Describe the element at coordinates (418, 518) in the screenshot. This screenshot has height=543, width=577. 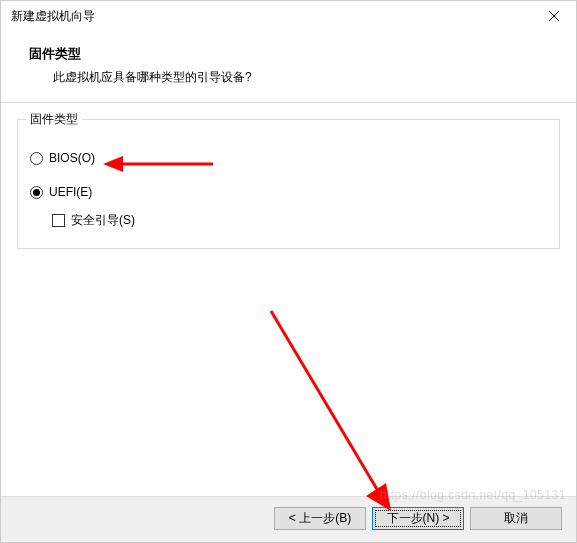
I see `next-button: 下一步(N) >` at that location.